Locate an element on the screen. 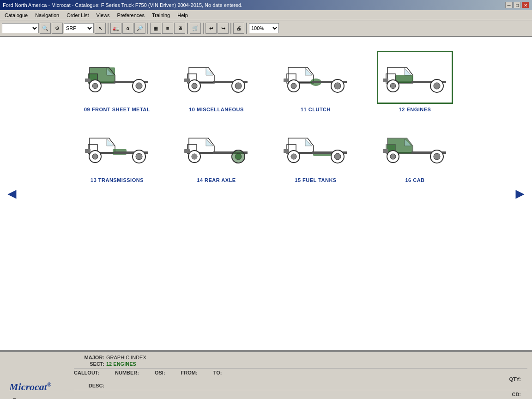  major-value: GRAPHIC INDEX is located at coordinates (317, 357).